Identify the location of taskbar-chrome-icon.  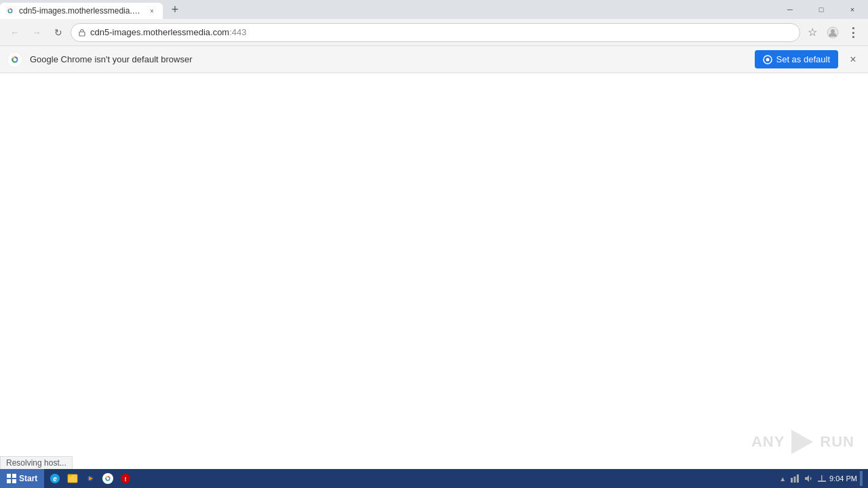
(108, 479).